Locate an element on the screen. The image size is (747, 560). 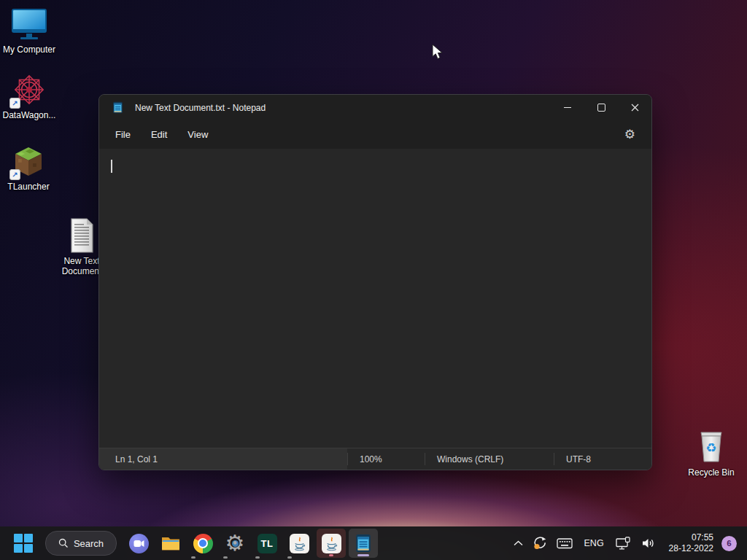
menu-file: File is located at coordinates (123, 134).